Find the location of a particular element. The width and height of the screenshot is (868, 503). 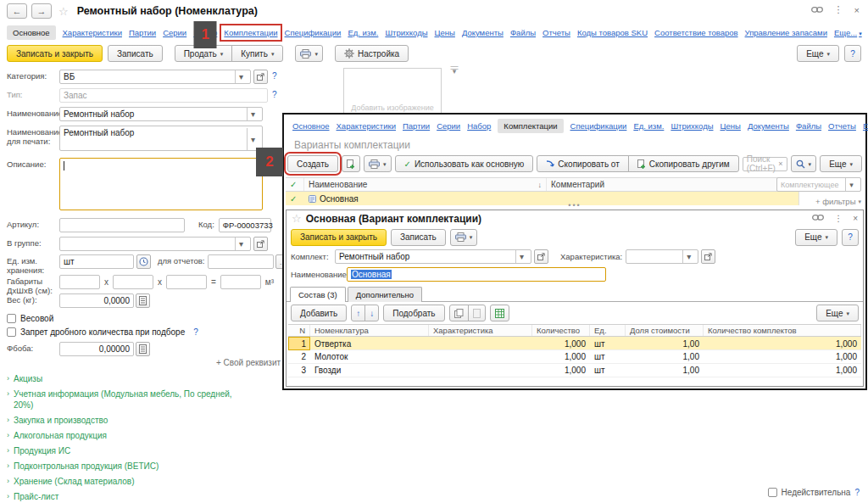

tab-otchety: Отчеты is located at coordinates (556, 32).